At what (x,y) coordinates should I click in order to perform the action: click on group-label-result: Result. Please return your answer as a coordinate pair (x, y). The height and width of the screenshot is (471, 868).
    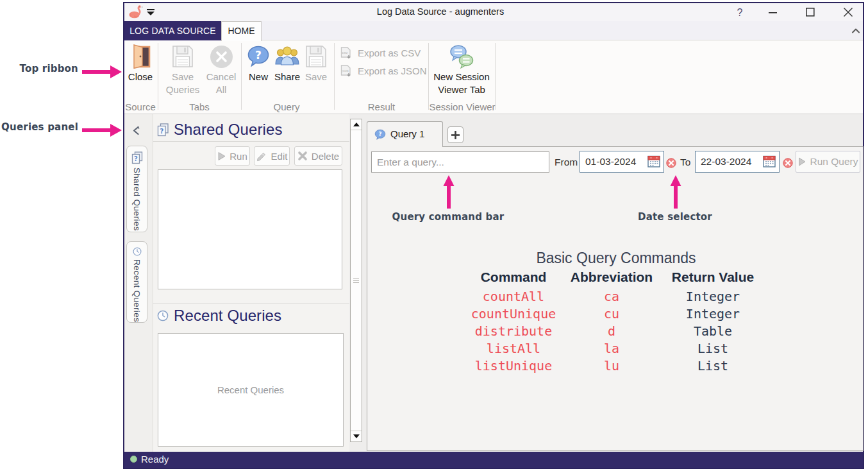
    Looking at the image, I should click on (381, 107).